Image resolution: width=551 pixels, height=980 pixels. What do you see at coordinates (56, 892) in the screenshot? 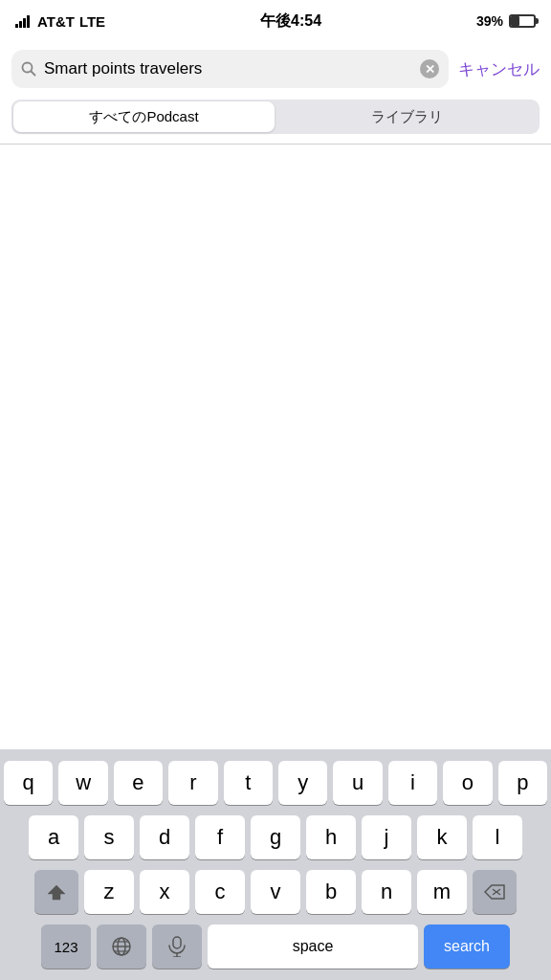
I see `shift-key` at bounding box center [56, 892].